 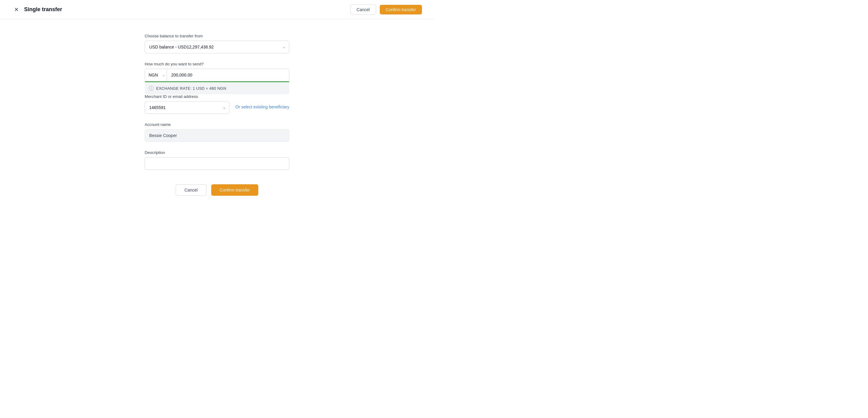 I want to click on amount-row: NGNUSDGBPEUR ⌄, so click(x=217, y=75).